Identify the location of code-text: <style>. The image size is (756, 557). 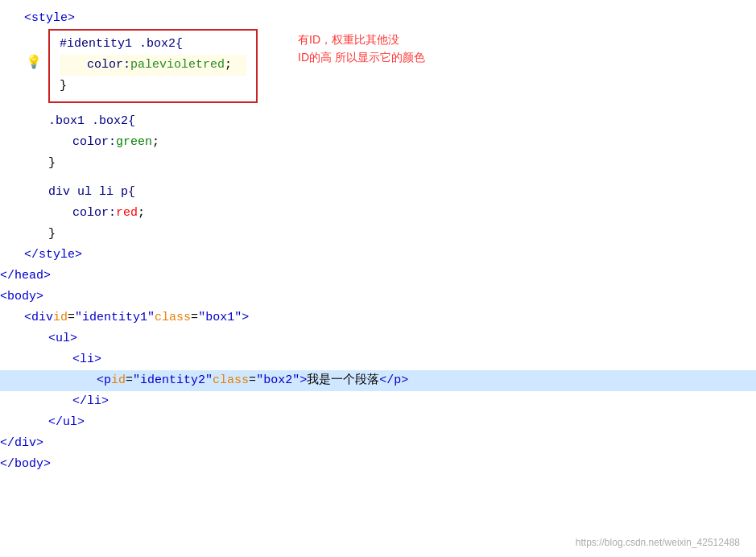
(50, 19).